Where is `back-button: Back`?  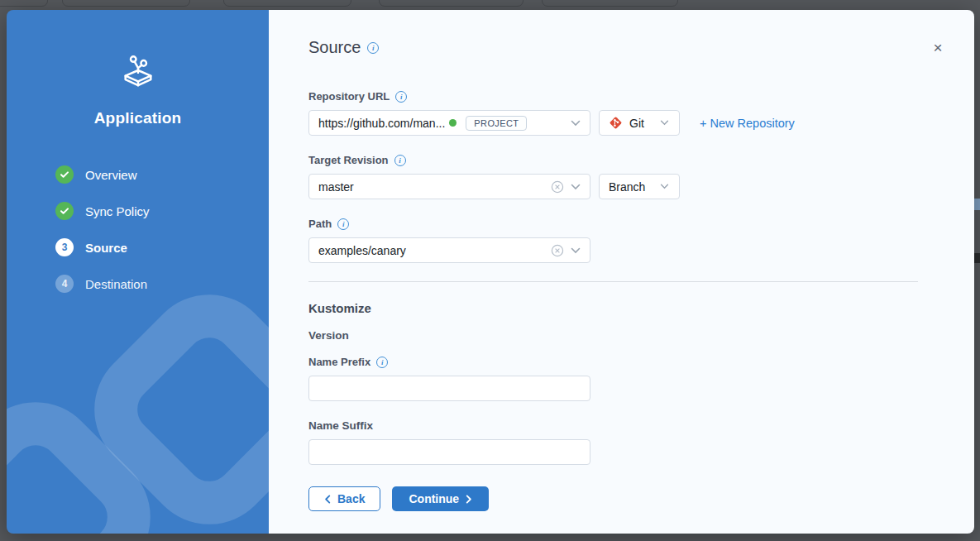 back-button: Back is located at coordinates (344, 499).